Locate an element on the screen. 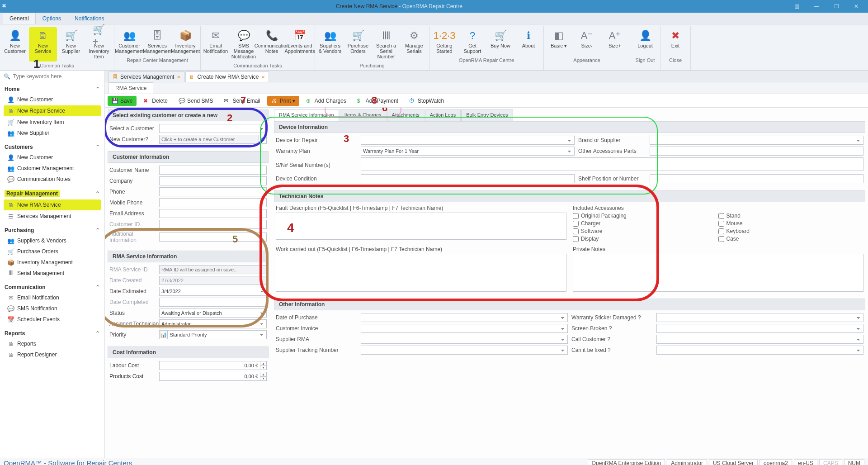  ck-stand: Stand is located at coordinates (791, 216).